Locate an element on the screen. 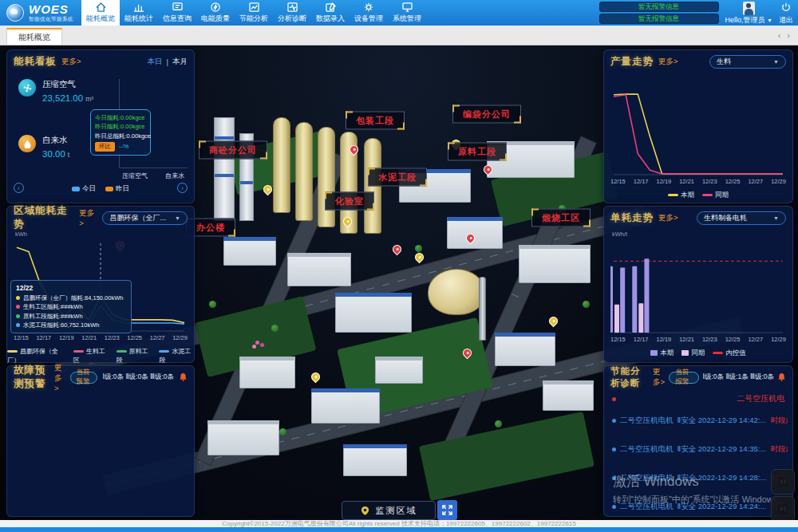 The height and width of the screenshot is (532, 798). media-skip-icon is located at coordinates (783, 509).